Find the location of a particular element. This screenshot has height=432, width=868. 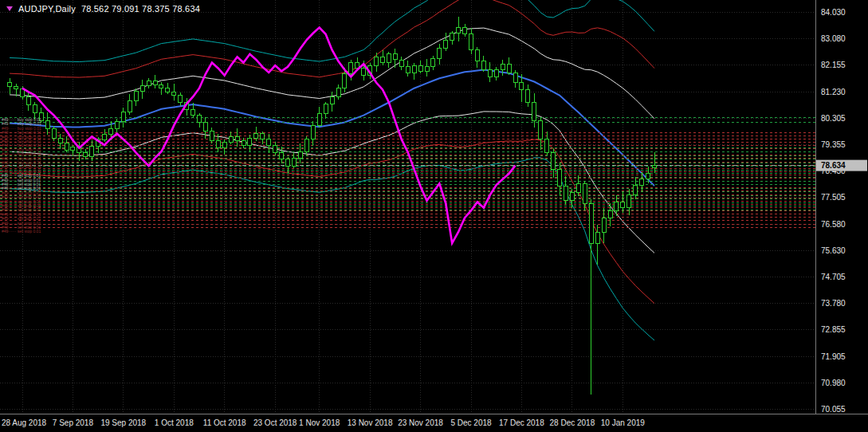

svg-text: 82.155 is located at coordinates (834, 65).